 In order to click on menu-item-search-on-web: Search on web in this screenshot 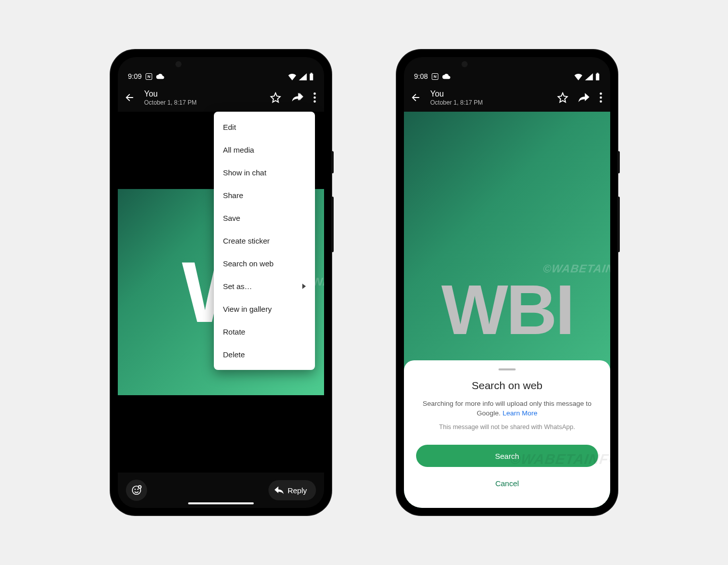, I will do `click(264, 264)`.